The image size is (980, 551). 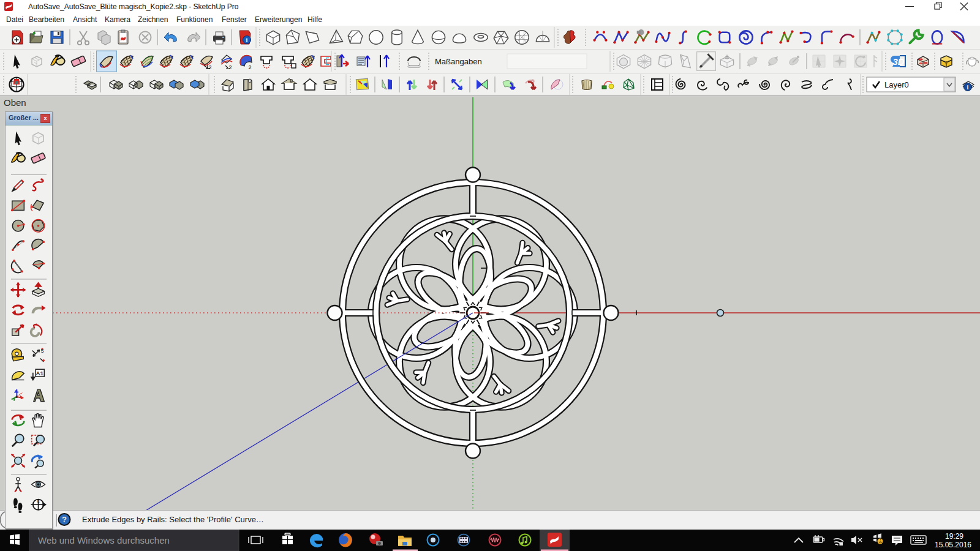 I want to click on svg-text: 5, so click(x=43, y=351).